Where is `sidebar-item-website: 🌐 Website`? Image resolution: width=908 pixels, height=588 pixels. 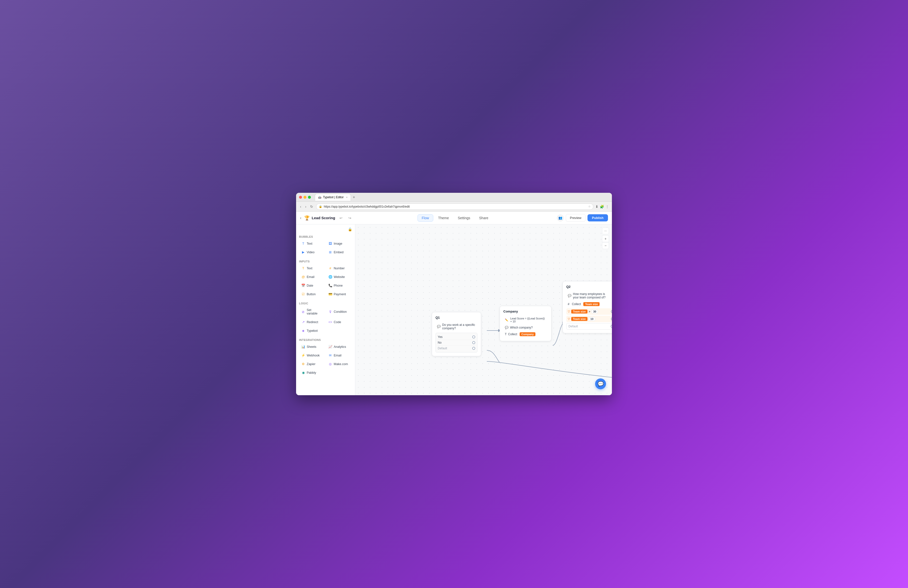 sidebar-item-website: 🌐 Website is located at coordinates (340, 277).